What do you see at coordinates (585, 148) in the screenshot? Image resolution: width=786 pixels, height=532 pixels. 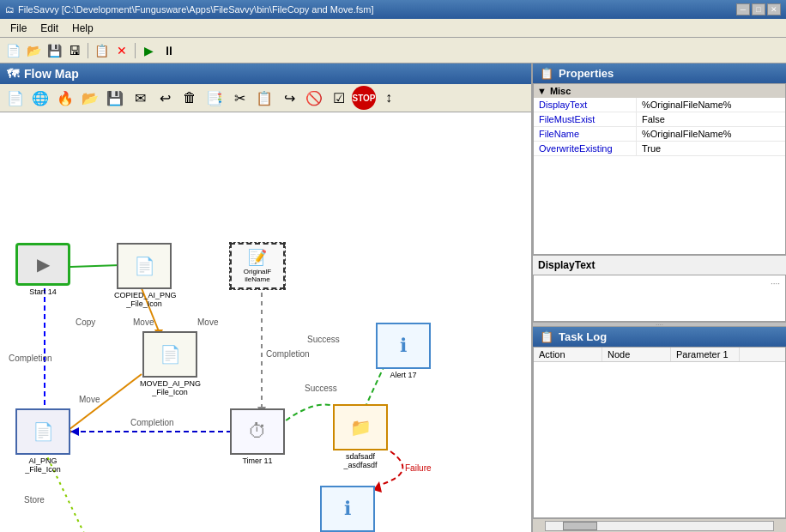 I see `props-key-overwrite: OverwriteExisting` at bounding box center [585, 148].